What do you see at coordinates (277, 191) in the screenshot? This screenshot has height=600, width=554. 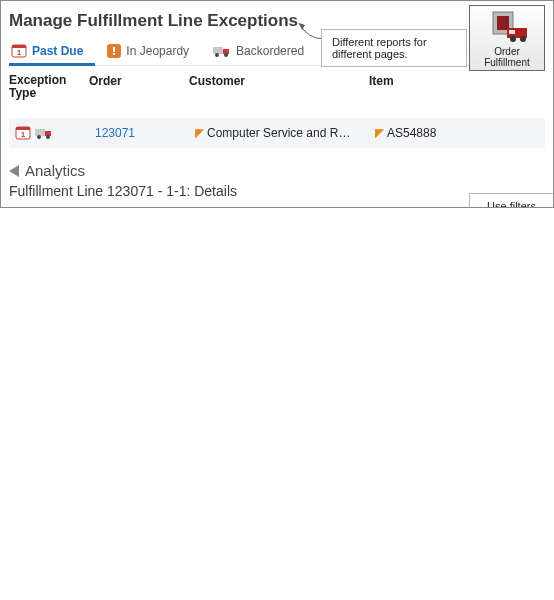 I see `analytics-subtitle: Fulfillment Line 123071 - 1-1: Details` at bounding box center [277, 191].